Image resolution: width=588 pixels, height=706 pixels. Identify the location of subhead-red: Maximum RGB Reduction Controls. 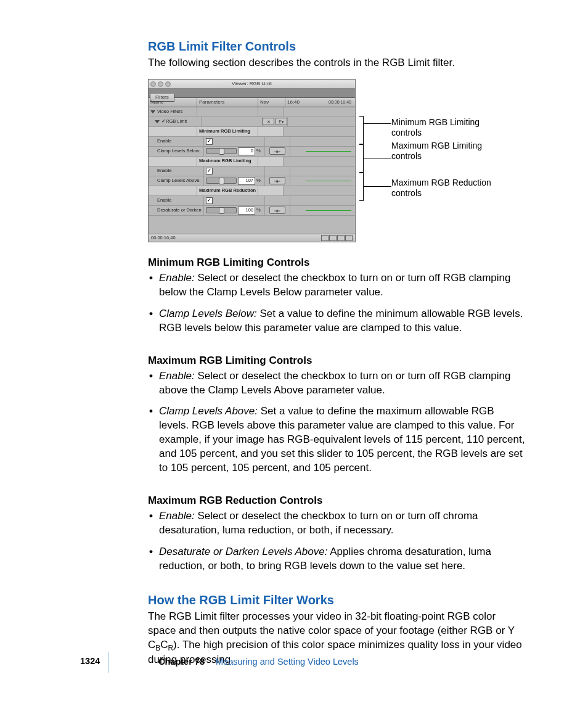
(337, 501).